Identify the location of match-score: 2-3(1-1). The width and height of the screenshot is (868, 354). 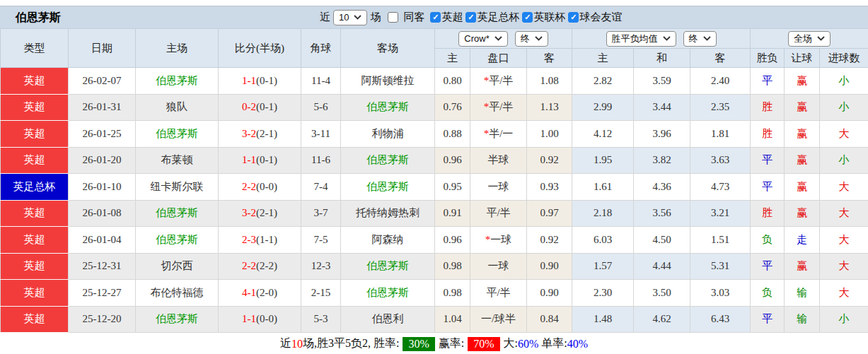
(260, 240).